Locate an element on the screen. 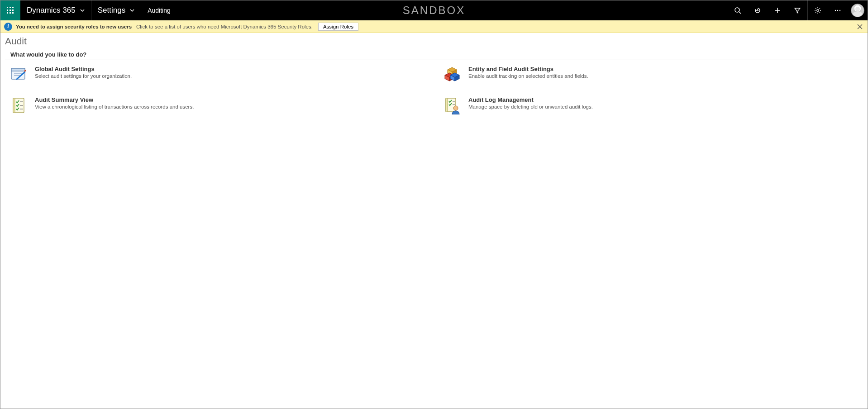 The image size is (868, 409). search-button is located at coordinates (738, 10).